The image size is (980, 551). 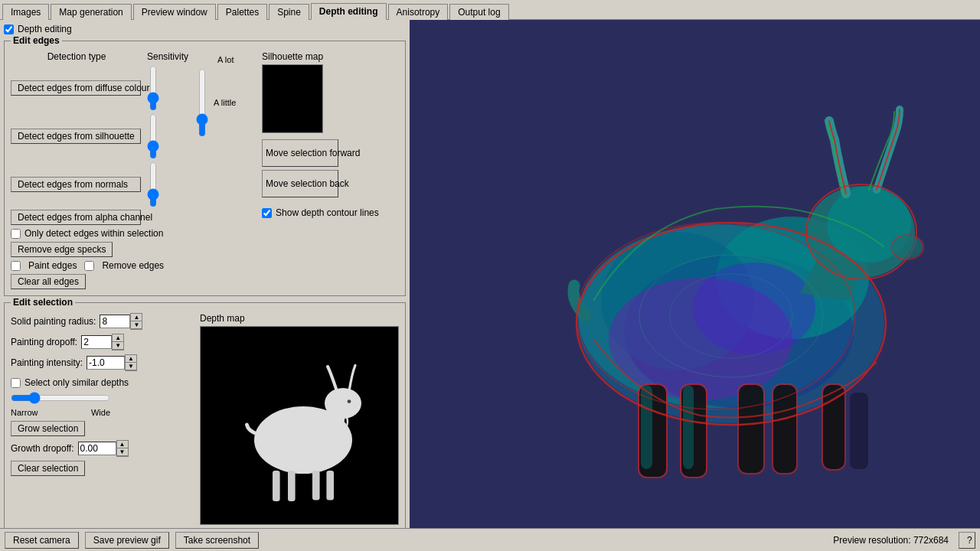 What do you see at coordinates (103, 421) in the screenshot?
I see `selection-controls: Solid painting radius: ▲ ▼ Pai` at bounding box center [103, 421].